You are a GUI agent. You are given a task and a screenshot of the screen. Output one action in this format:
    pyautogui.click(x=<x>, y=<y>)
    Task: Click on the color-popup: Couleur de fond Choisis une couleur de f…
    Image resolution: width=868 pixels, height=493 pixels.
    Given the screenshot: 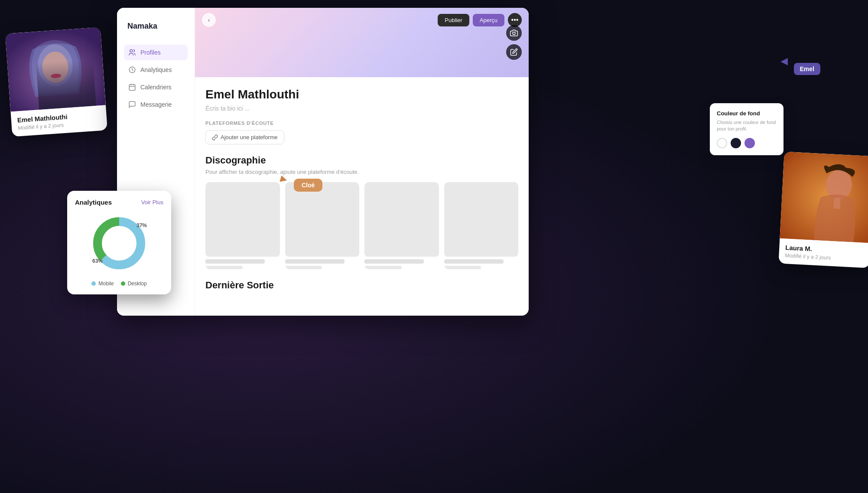 What is the action you would take?
    pyautogui.click(x=747, y=129)
    